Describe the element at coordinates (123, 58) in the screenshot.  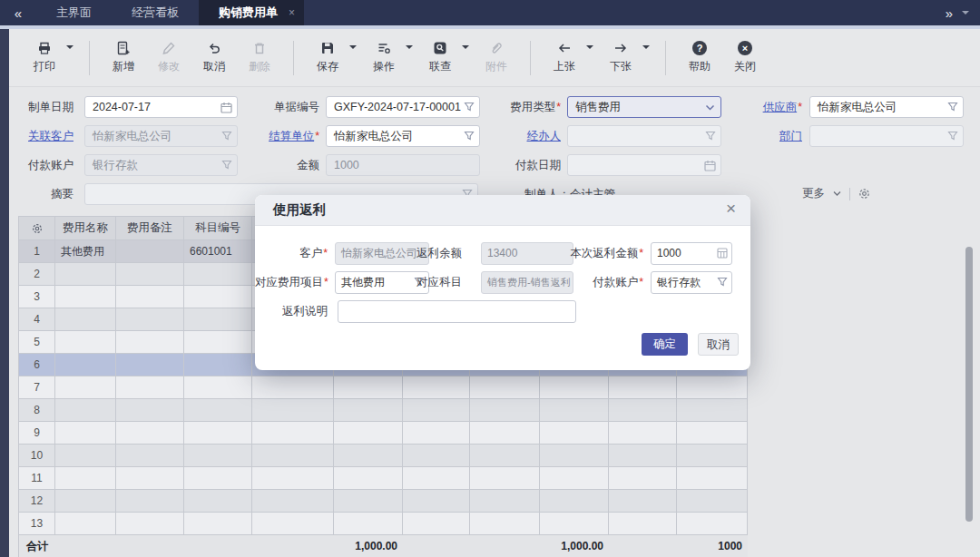
I see `new-button: 新增` at that location.